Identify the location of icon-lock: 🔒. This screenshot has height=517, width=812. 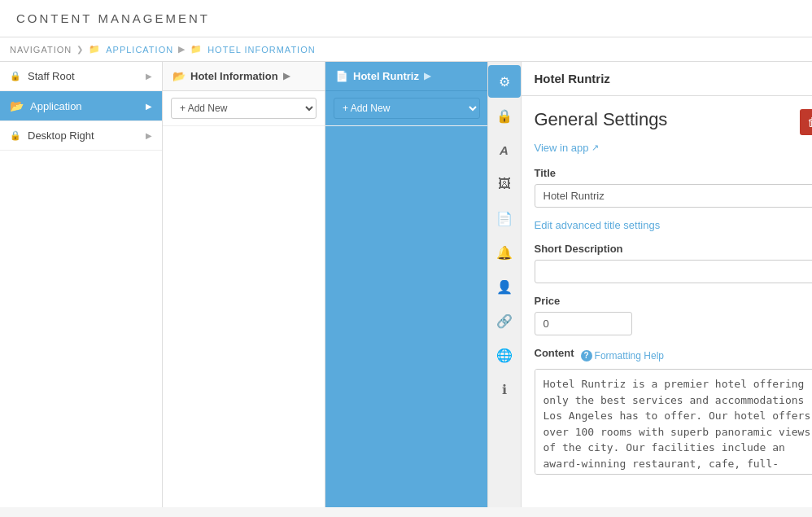
(504, 116).